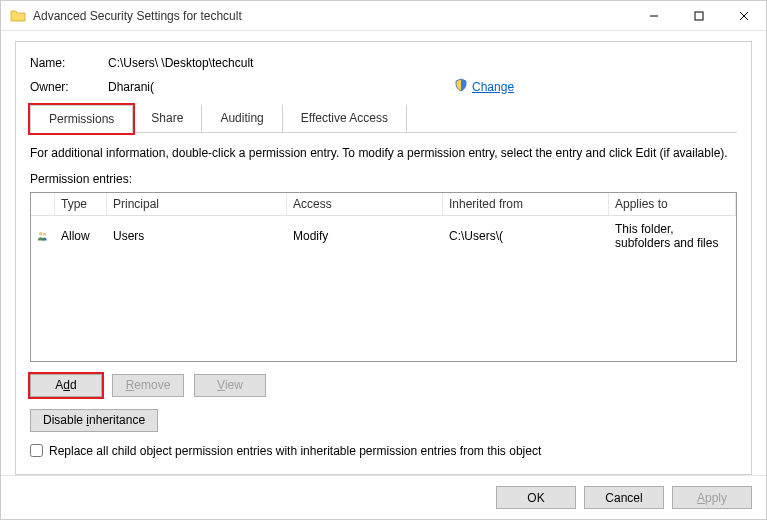 This screenshot has width=767, height=520. I want to click on col-type: Type, so click(81, 204).